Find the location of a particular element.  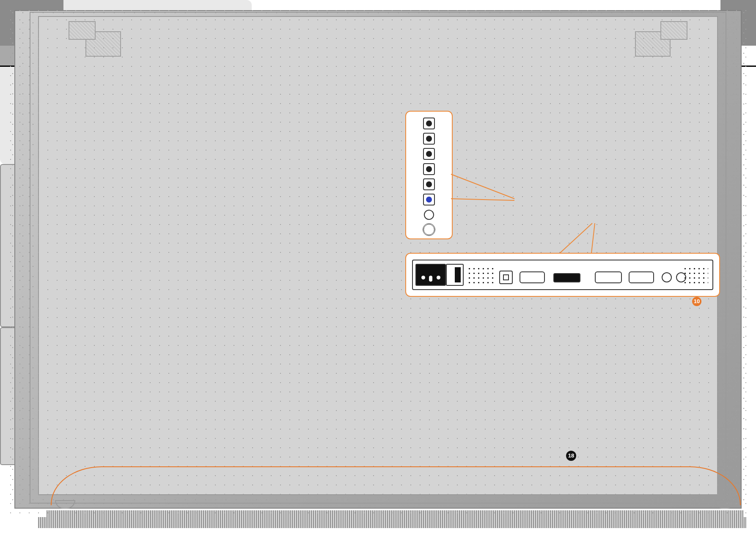

dvi-port is located at coordinates (608, 277).